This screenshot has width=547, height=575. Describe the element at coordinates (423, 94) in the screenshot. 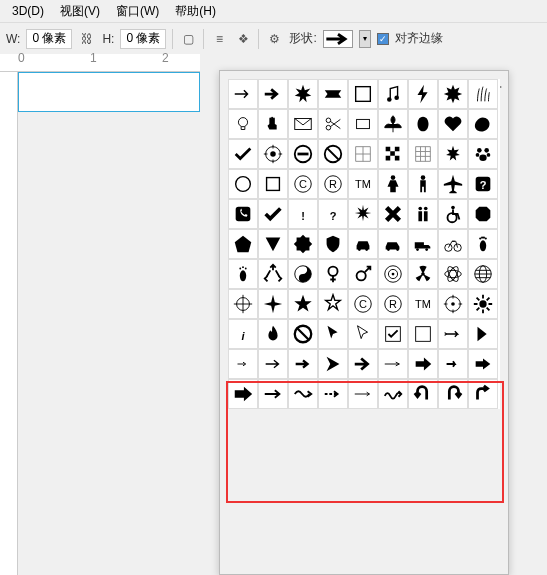

I see `shape-bolt` at that location.